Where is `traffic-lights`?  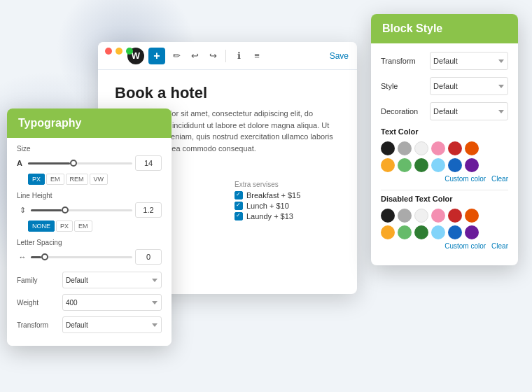 traffic-lights is located at coordinates (119, 51).